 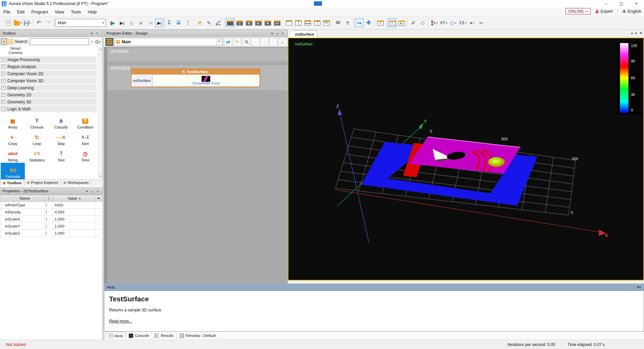 I want to click on preview-window-3-button: ▦, so click(x=249, y=23).